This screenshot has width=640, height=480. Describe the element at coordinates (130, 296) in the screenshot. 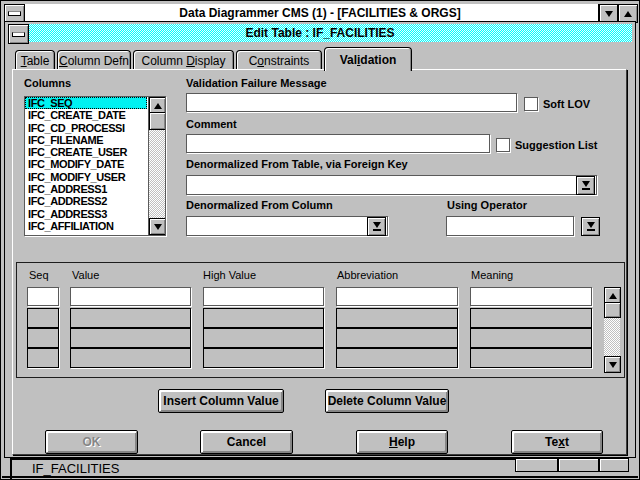

I see `value-input` at that location.